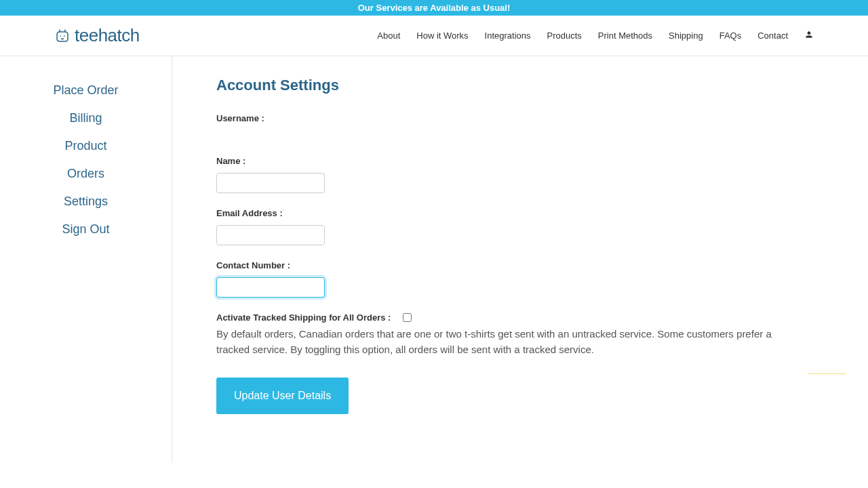 Image resolution: width=868 pixels, height=488 pixels. Describe the element at coordinates (107, 35) in the screenshot. I see `brand-name: teehatch` at that location.